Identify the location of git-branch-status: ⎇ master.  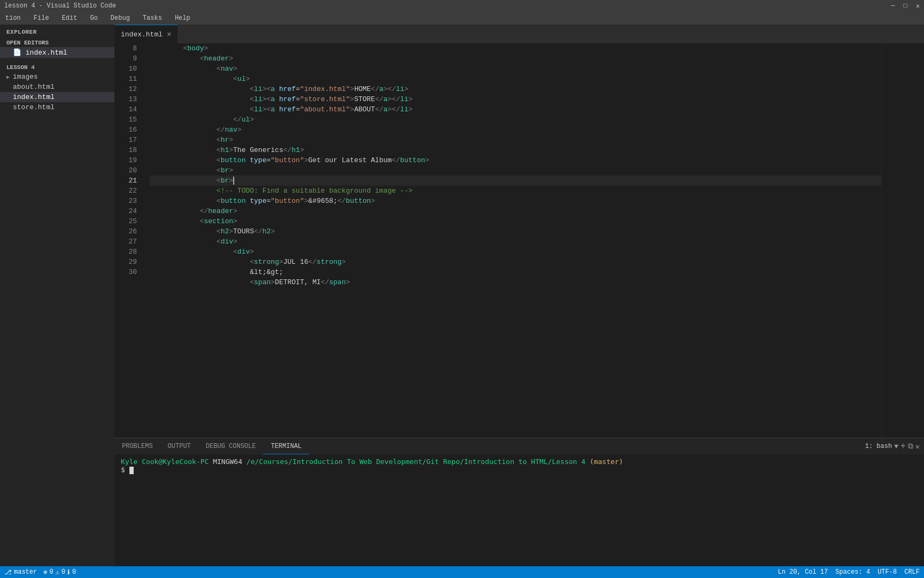
(20, 573).